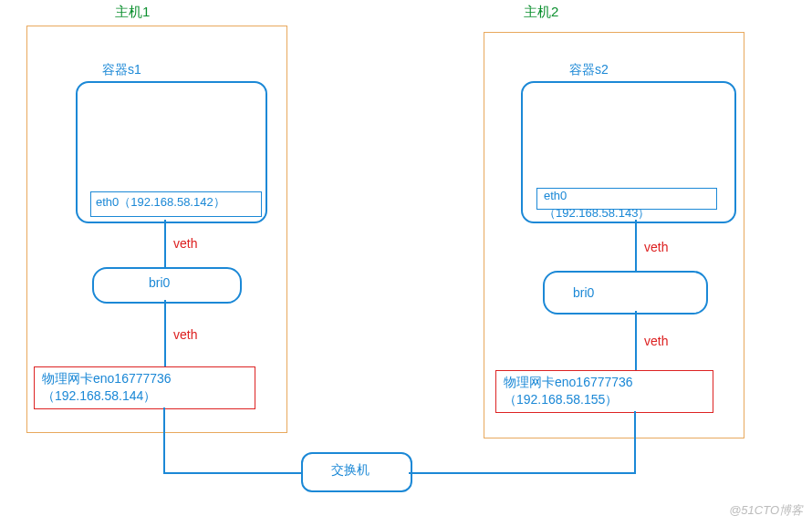  Describe the element at coordinates (185, 243) in the screenshot. I see `host1-veth-upper: veth` at that location.